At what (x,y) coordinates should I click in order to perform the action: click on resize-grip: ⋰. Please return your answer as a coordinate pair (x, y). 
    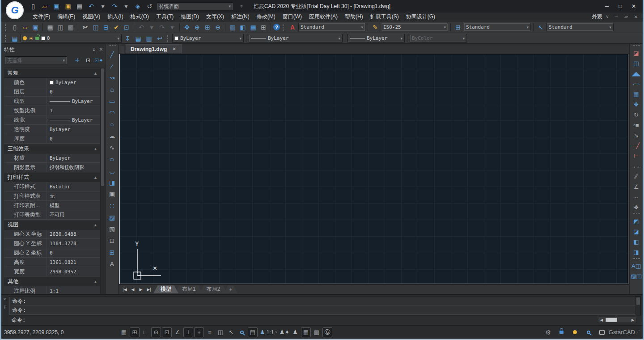
    Looking at the image, I should click on (638, 332).